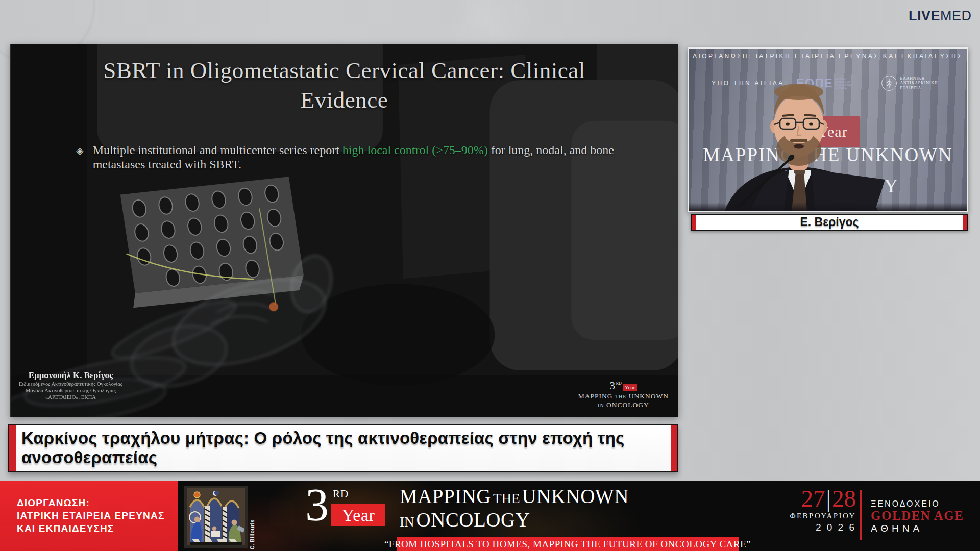 This screenshot has height=551, width=980. What do you see at coordinates (70, 397) in the screenshot?
I see `author-title-line3: «ΑΡΕΤΑΙΕΙΟ», ΕΚΠΑ` at bounding box center [70, 397].